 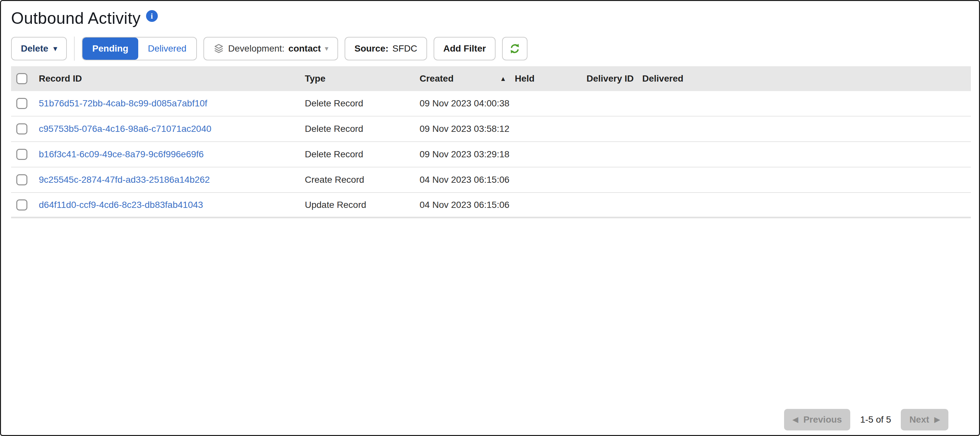 I want to click on select-all-checkbox, so click(x=22, y=78).